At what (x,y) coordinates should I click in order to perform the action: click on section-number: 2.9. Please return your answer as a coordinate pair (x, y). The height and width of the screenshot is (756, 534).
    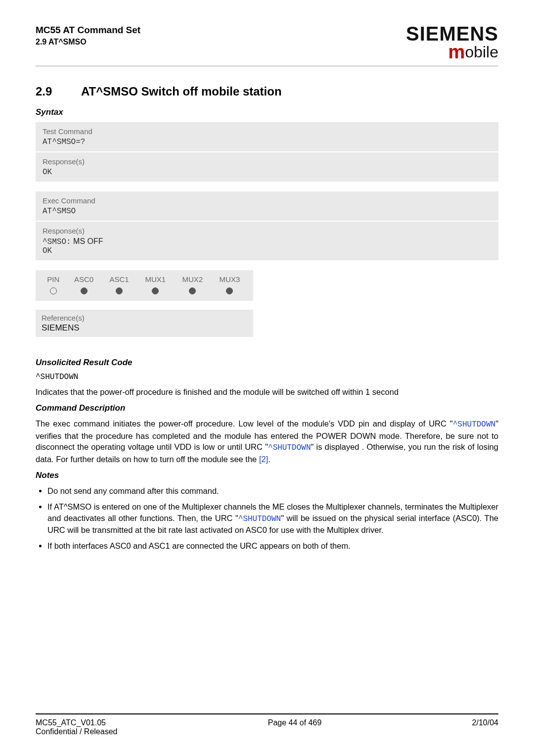
    Looking at the image, I should click on (58, 92).